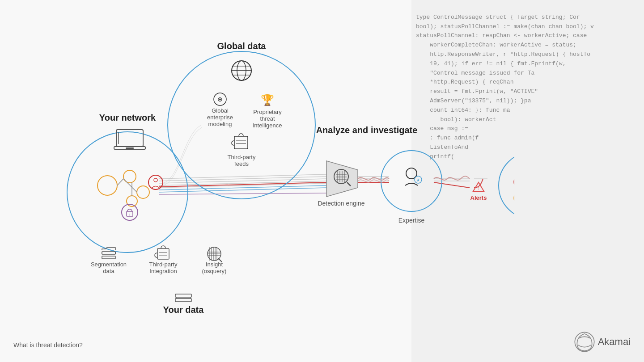 Image resolution: width=644 pixels, height=362 pixels. What do you see at coordinates (242, 46) in the screenshot?
I see `global-data-title: Global data` at bounding box center [242, 46].